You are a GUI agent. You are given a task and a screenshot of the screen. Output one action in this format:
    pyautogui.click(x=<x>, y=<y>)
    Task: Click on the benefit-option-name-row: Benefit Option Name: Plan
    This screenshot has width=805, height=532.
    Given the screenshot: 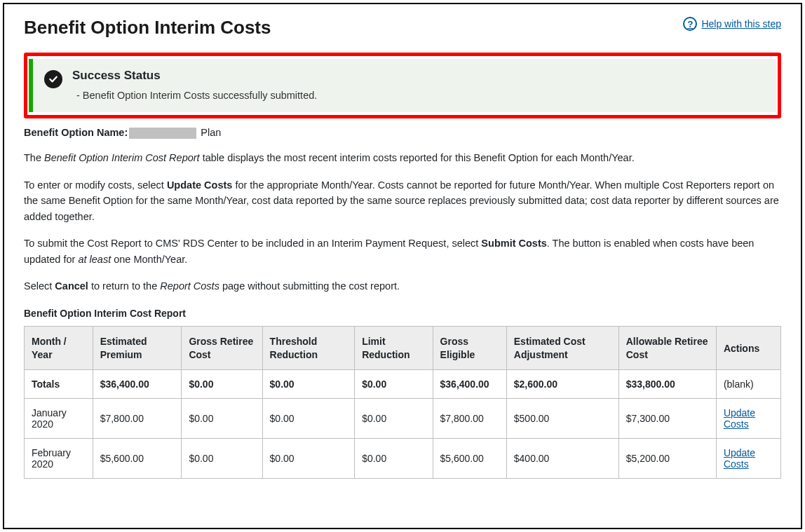 What is the action you would take?
    pyautogui.click(x=402, y=133)
    